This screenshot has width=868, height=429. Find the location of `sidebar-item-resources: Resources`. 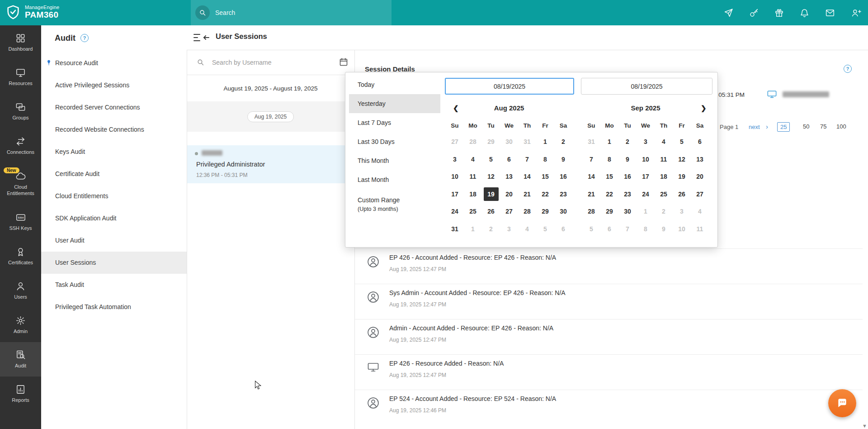

sidebar-item-resources: Resources is located at coordinates (21, 77).